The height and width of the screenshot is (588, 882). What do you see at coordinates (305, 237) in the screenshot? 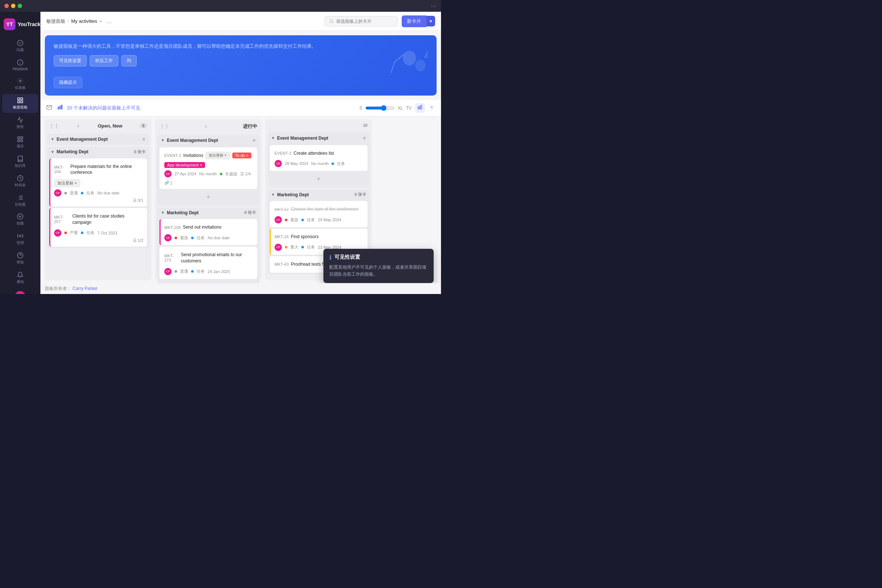
I see `card-title-mkt16: Find sponsors` at bounding box center [305, 237].